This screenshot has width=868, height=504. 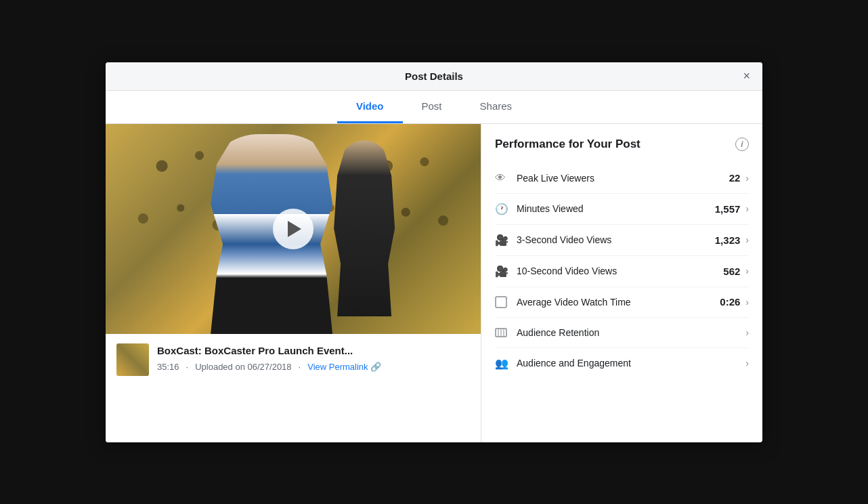 What do you see at coordinates (747, 240) in the screenshot?
I see `3sec-views-chevron: ›` at bounding box center [747, 240].